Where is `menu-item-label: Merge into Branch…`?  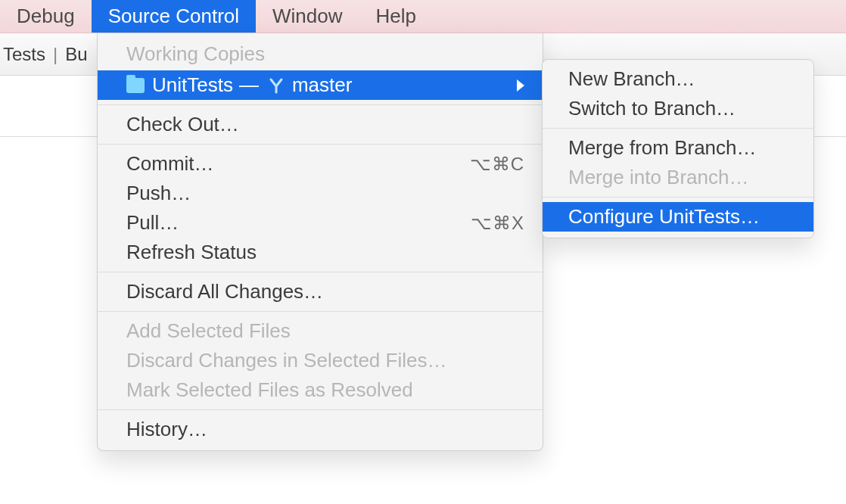
menu-item-label: Merge into Branch… is located at coordinates (682, 177).